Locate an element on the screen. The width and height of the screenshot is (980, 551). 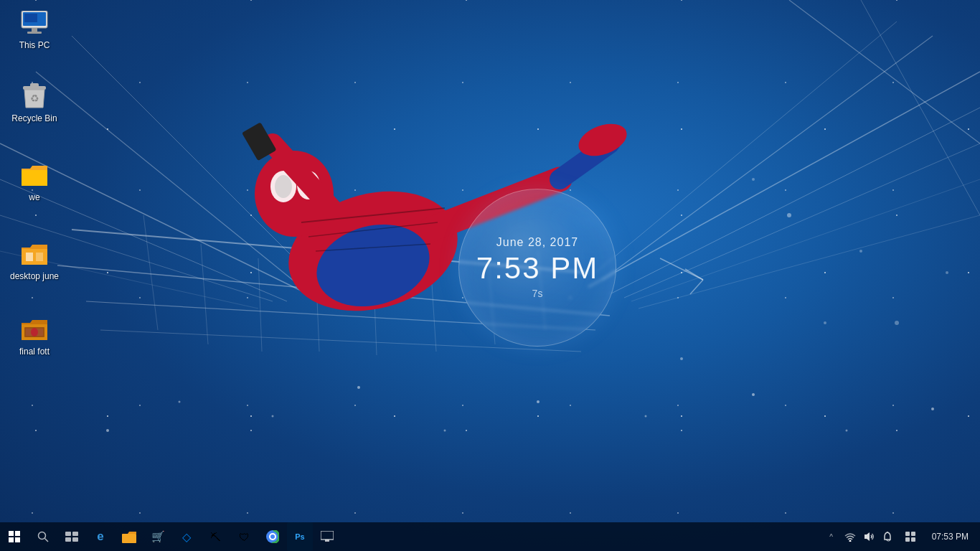
this-pc-icon is located at coordinates (34, 23).